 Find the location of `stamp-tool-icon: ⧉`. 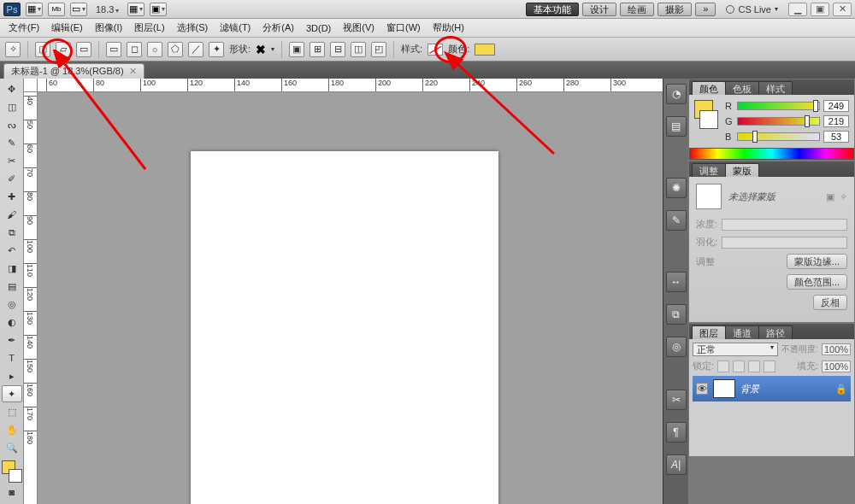

stamp-tool-icon: ⧉ is located at coordinates (12, 232).